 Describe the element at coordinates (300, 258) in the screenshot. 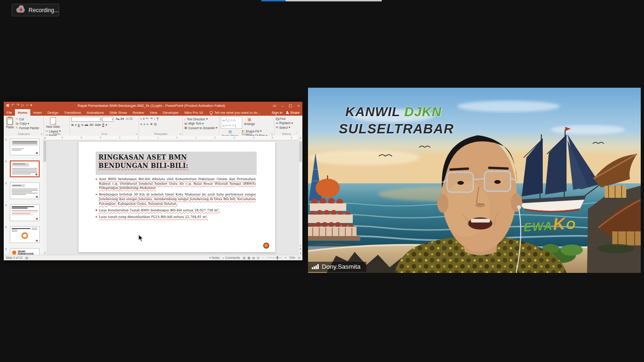

I see `fit-slide-icon: ⊡` at that location.